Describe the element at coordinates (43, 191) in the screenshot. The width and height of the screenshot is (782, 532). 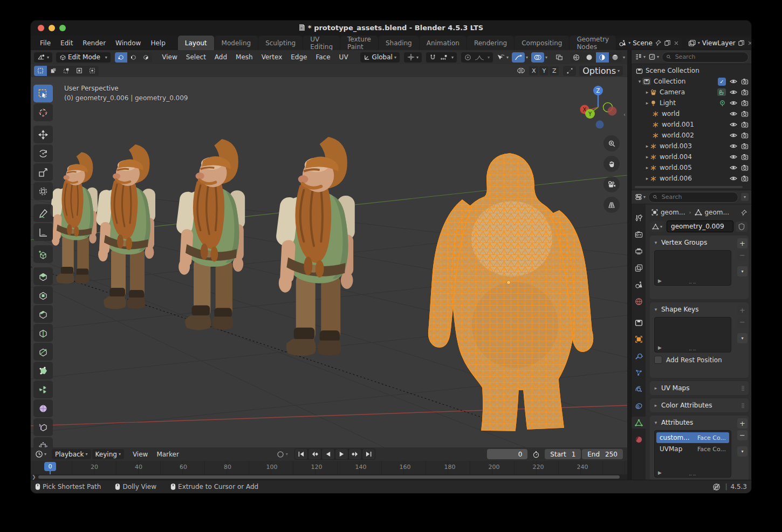
I see `tool-transform` at that location.